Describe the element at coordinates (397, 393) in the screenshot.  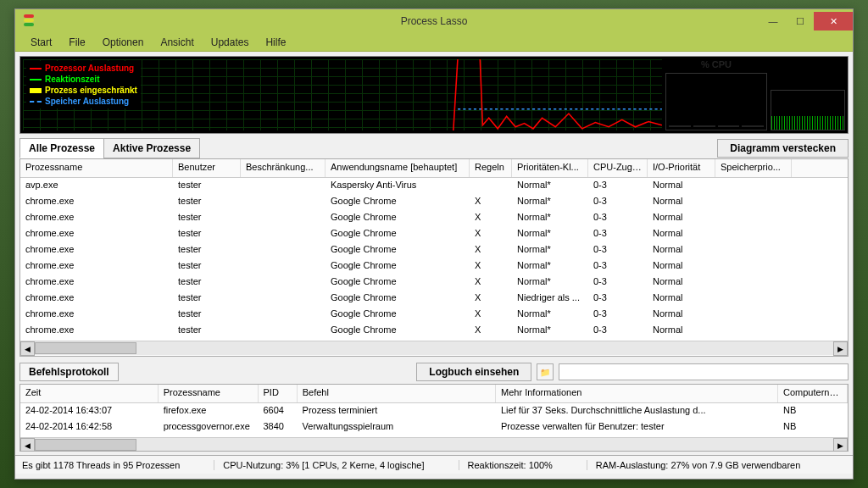
I see `col-command: Befehl` at that location.